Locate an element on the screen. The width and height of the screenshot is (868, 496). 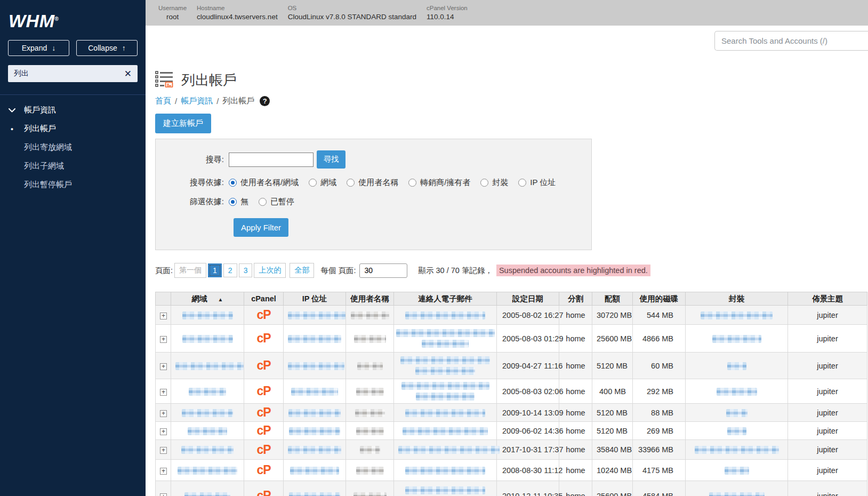
filter-by-option-suspended: 已暫停 is located at coordinates (276, 202).